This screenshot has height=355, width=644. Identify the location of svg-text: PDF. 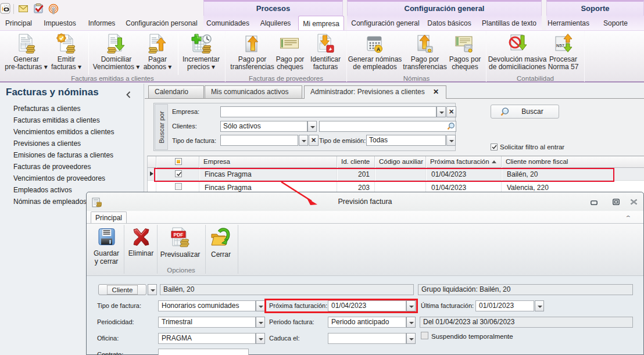
(179, 235).